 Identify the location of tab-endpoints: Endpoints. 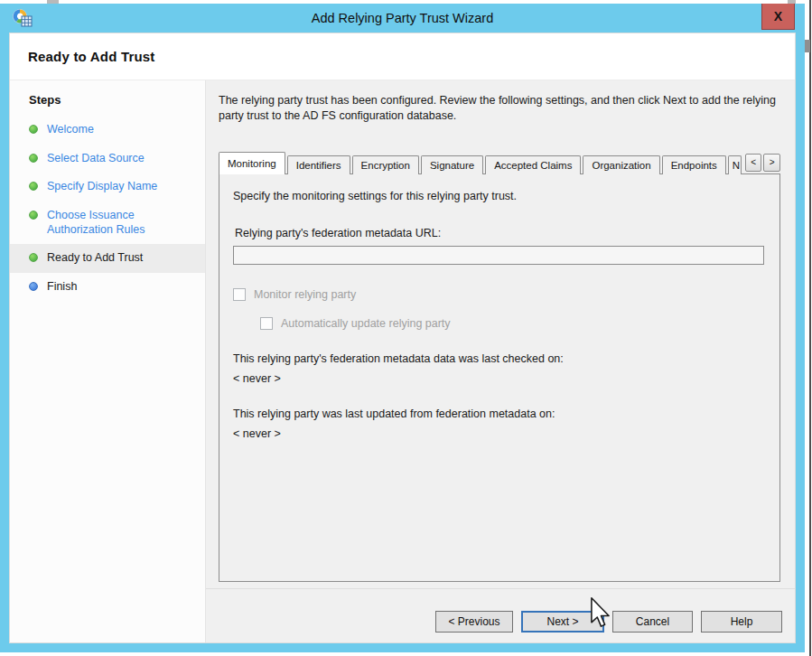
(694, 164).